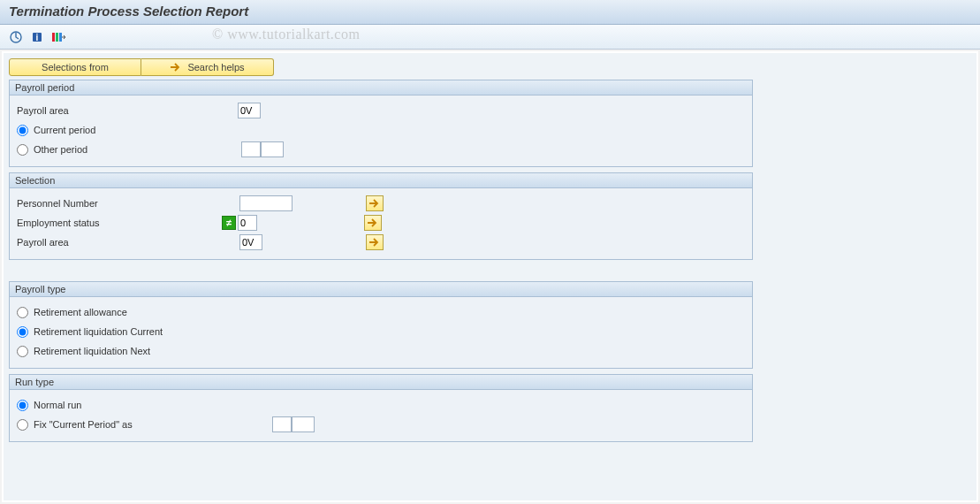 The height and width of the screenshot is (504, 980). What do you see at coordinates (381, 382) in the screenshot?
I see `group-header-run-type: Run type` at bounding box center [381, 382].